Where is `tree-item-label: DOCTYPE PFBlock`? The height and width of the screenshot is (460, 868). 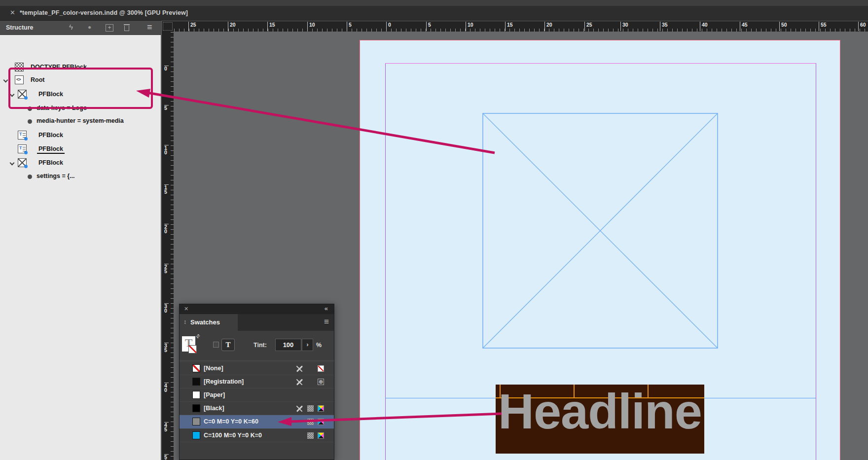
tree-item-label: DOCTYPE PFBlock is located at coordinates (59, 67).